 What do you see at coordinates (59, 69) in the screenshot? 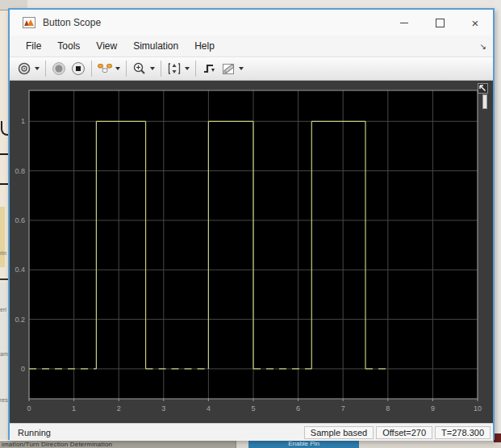
I see `run-icon` at bounding box center [59, 69].